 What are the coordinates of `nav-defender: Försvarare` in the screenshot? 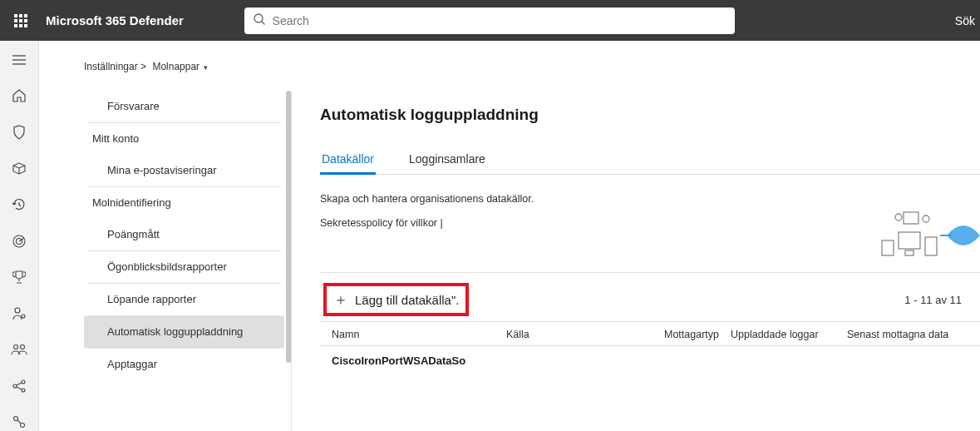 It's located at (185, 107).